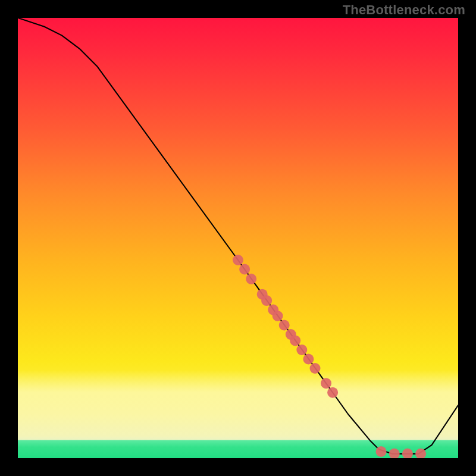 The width and height of the screenshot is (476, 476). What do you see at coordinates (404, 10) in the screenshot?
I see `watermark-text: TheBottleneck.com` at bounding box center [404, 10].